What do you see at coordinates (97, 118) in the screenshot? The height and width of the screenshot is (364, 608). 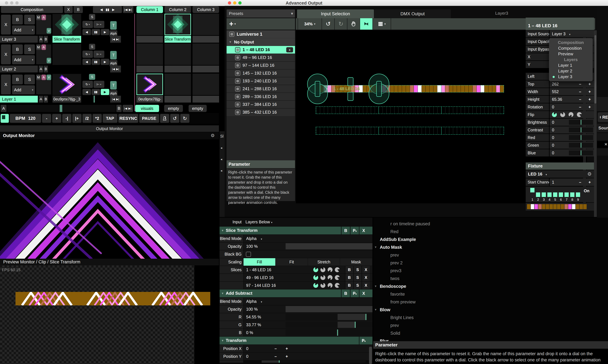 I see `transport-button-2: *2` at bounding box center [97, 118].